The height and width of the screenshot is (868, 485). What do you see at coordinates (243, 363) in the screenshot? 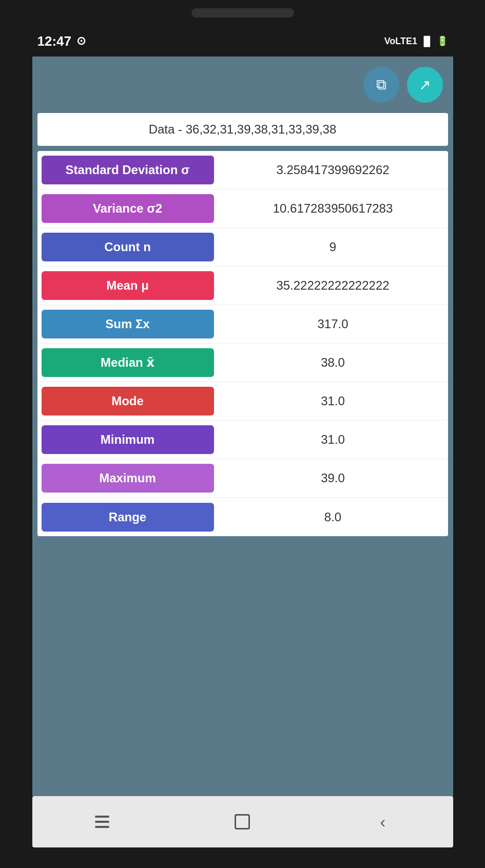
I see `result-row-median: Median x̃38.0` at bounding box center [243, 363].